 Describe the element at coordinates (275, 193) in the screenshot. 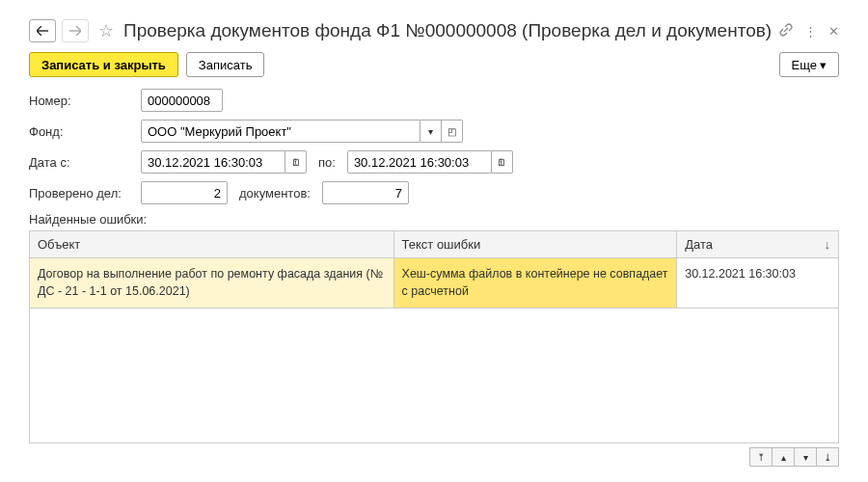

I see `docs-label: документов:` at that location.